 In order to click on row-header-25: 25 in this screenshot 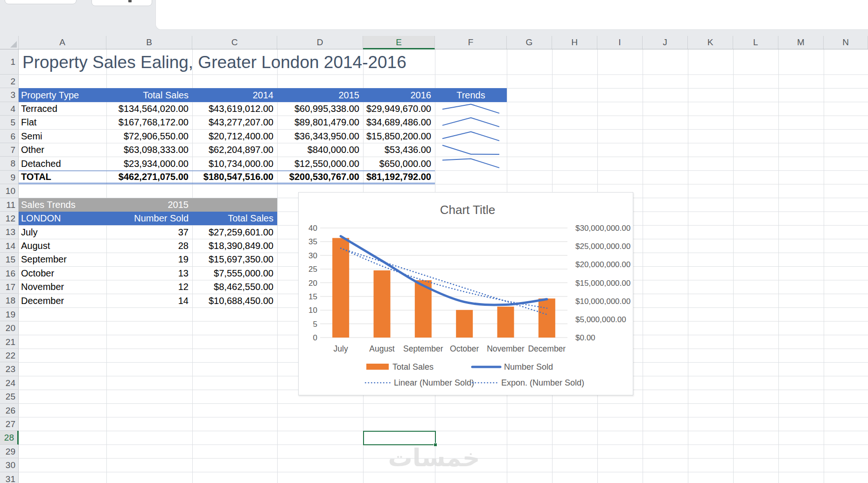, I will do `click(9, 396)`.